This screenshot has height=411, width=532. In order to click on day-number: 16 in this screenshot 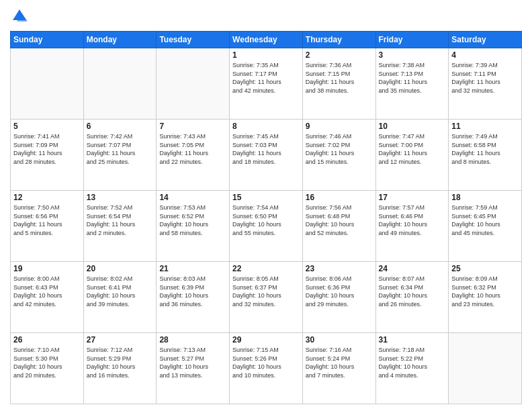, I will do `click(339, 197)`.